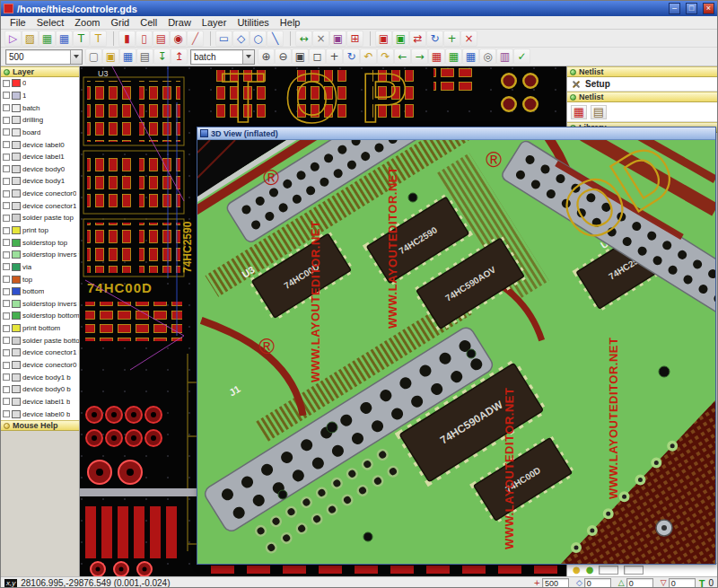  What do you see at coordinates (111, 57) in the screenshot?
I see `open-file-icon: ▣` at bounding box center [111, 57].